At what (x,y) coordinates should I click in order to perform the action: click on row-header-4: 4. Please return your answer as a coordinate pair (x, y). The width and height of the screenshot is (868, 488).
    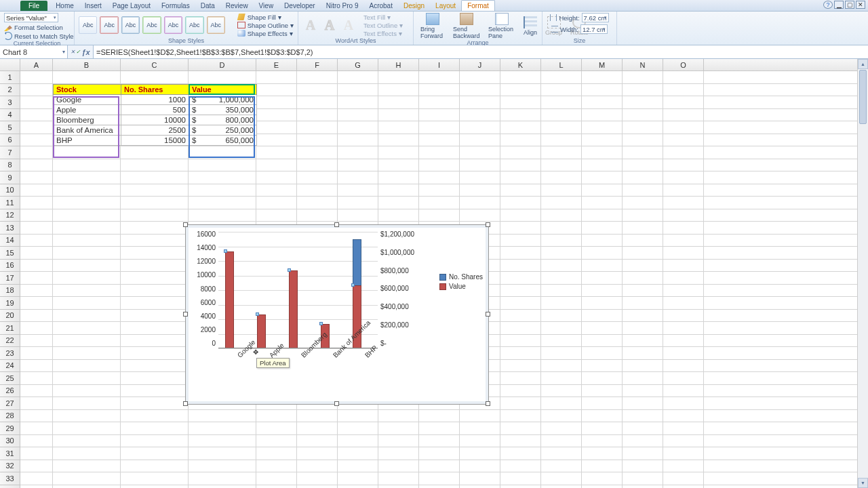
    Looking at the image, I should click on (9, 115).